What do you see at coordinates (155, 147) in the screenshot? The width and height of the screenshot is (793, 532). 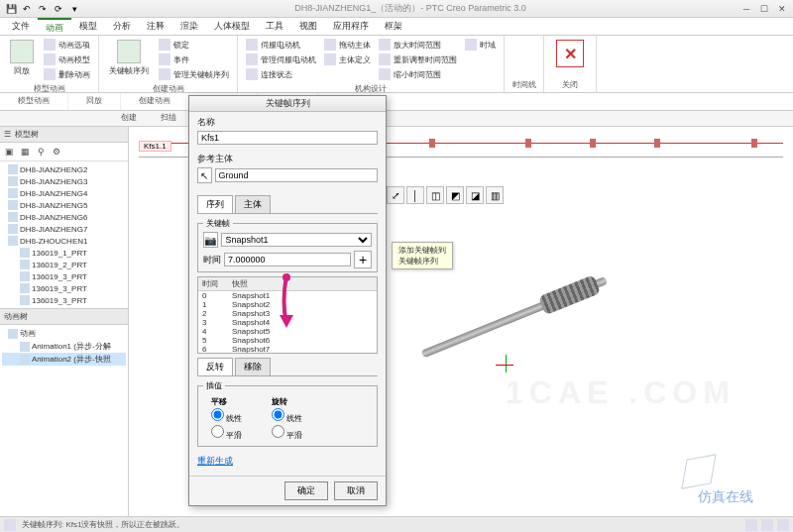 I see `timeline-item-name: Kfs1.1` at bounding box center [155, 147].